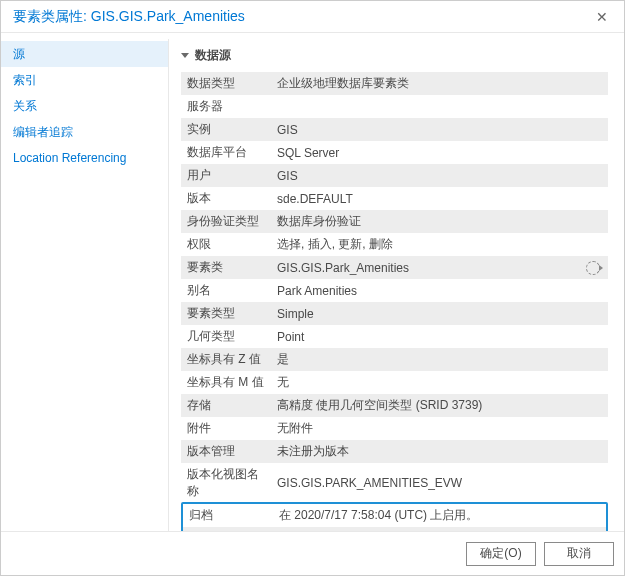 The height and width of the screenshot is (576, 625). What do you see at coordinates (394, 314) in the screenshot?
I see `table-row: 要素类型Simple` at bounding box center [394, 314].